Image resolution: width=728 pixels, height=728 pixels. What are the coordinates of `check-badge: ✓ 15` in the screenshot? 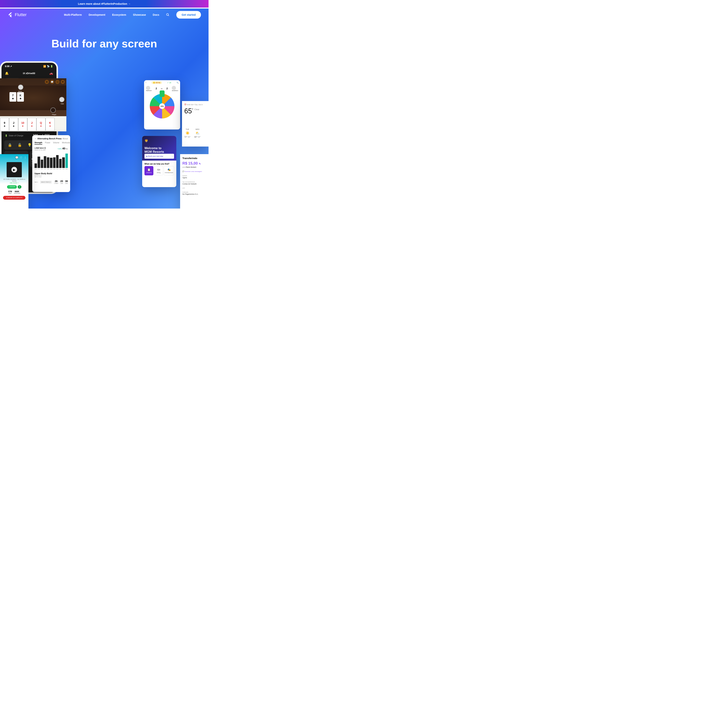 It's located at (169, 83).